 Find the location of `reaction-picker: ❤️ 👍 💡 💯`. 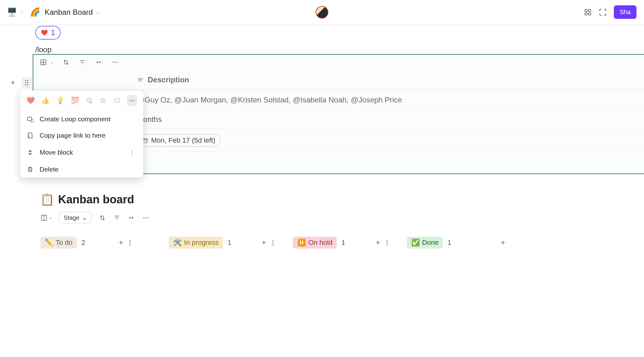

reaction-picker: ❤️ 👍 💡 💯 is located at coordinates (82, 101).